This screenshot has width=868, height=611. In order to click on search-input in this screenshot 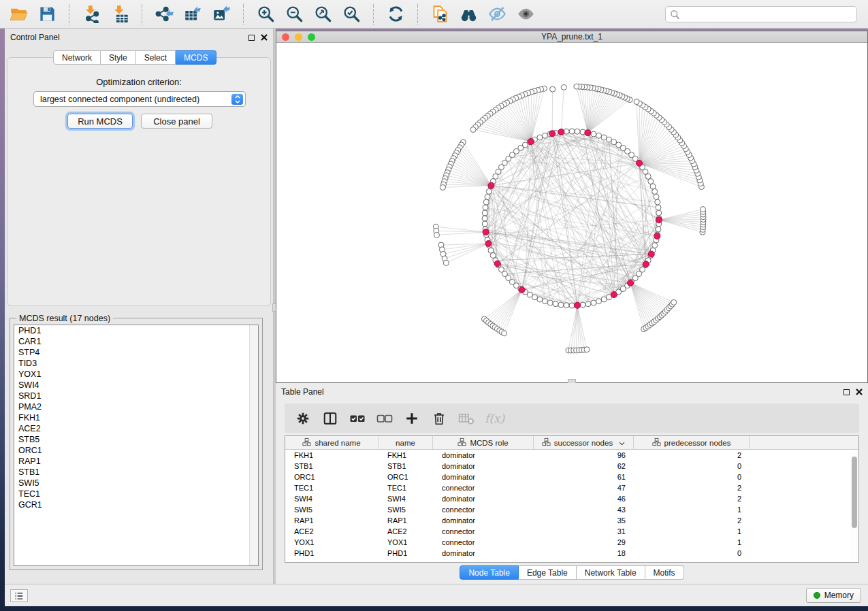, I will do `click(761, 14)`.